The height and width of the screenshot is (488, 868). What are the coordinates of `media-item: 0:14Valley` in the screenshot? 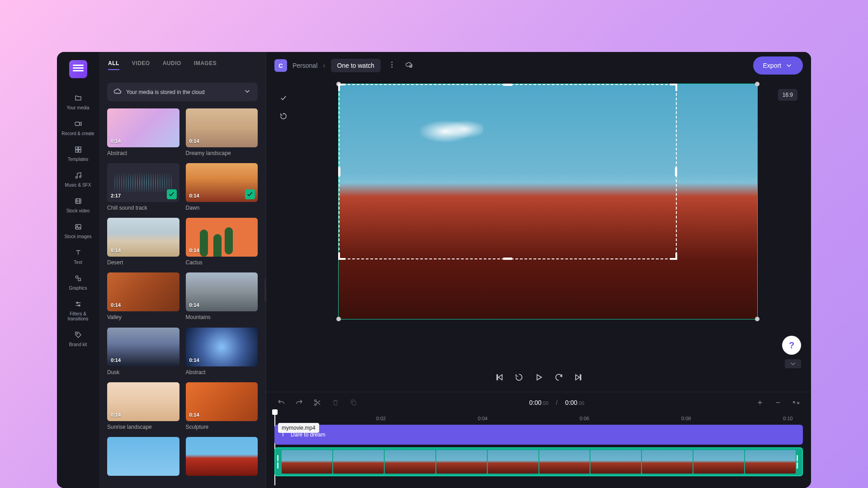 It's located at (143, 296).